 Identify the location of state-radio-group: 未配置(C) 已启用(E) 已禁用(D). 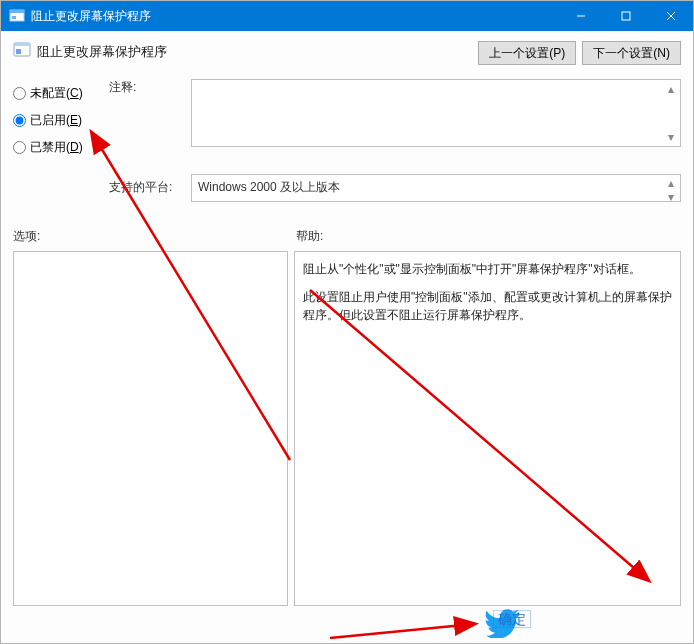
(61, 122).